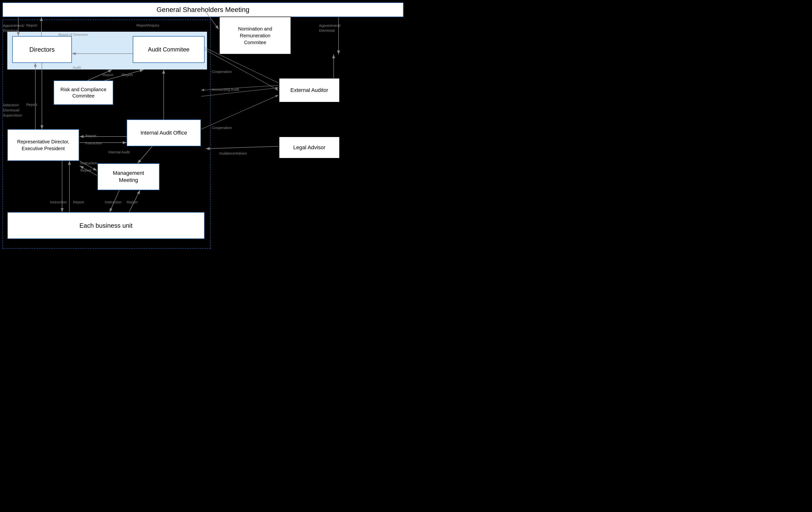 The width and height of the screenshot is (812, 512). Describe the element at coordinates (222, 72) in the screenshot. I see `cooperation1-label: Cooperation` at that location.